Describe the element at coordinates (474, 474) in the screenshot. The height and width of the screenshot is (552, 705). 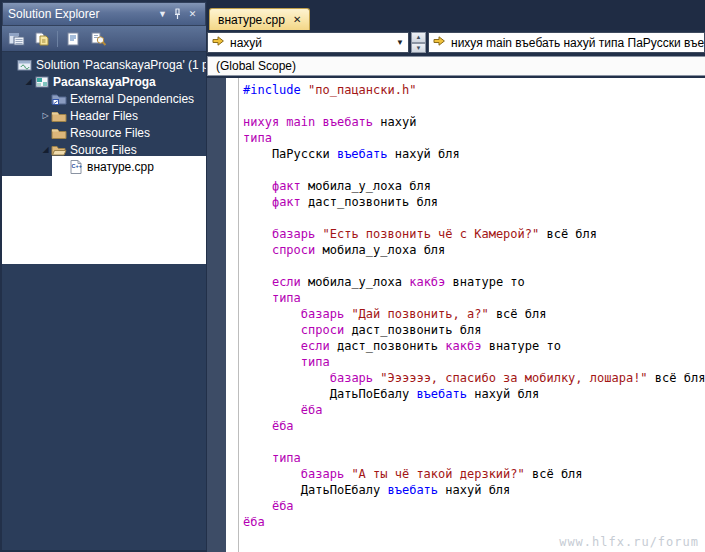
I see `code-line: базарь "А ты чё такой дерзкий?" всё бля` at that location.